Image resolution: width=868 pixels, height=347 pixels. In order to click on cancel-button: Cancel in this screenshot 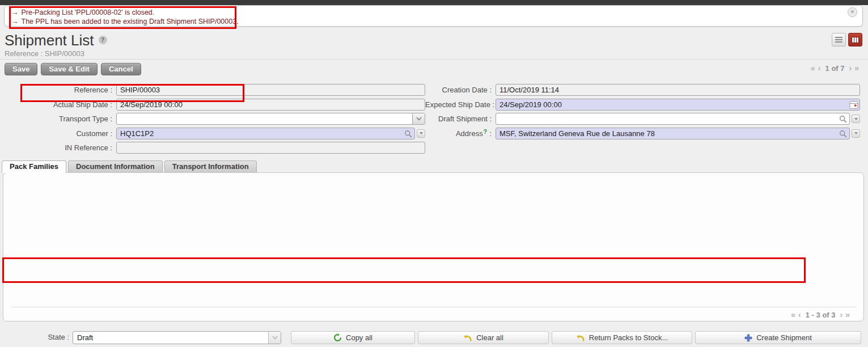, I will do `click(121, 69)`.